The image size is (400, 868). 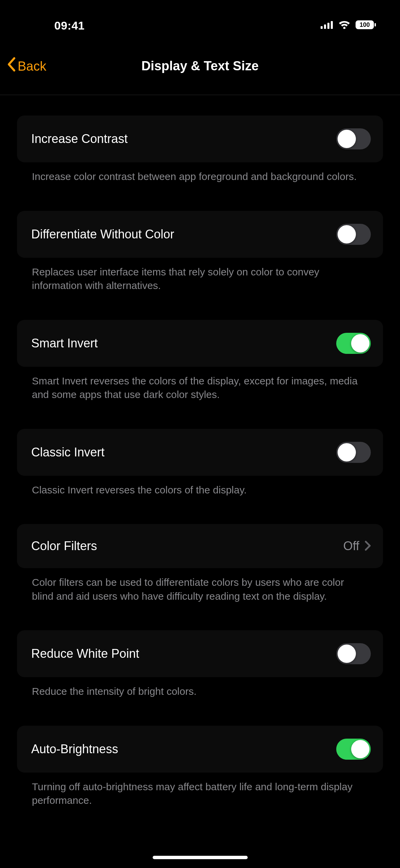 What do you see at coordinates (344, 25) in the screenshot?
I see `wifi-icon` at bounding box center [344, 25].